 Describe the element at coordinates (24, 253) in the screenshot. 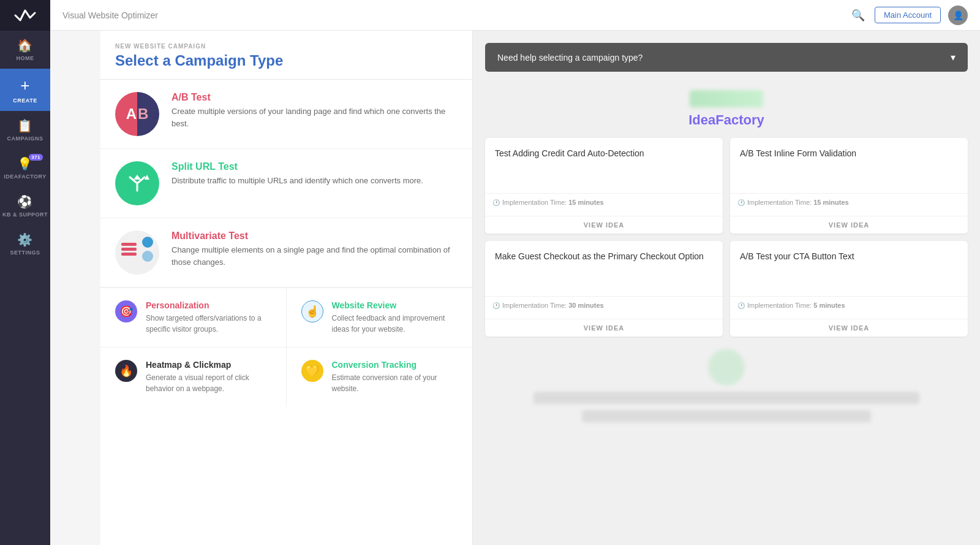

I see `sidebar-item-settings-label: SETTINGS` at that location.